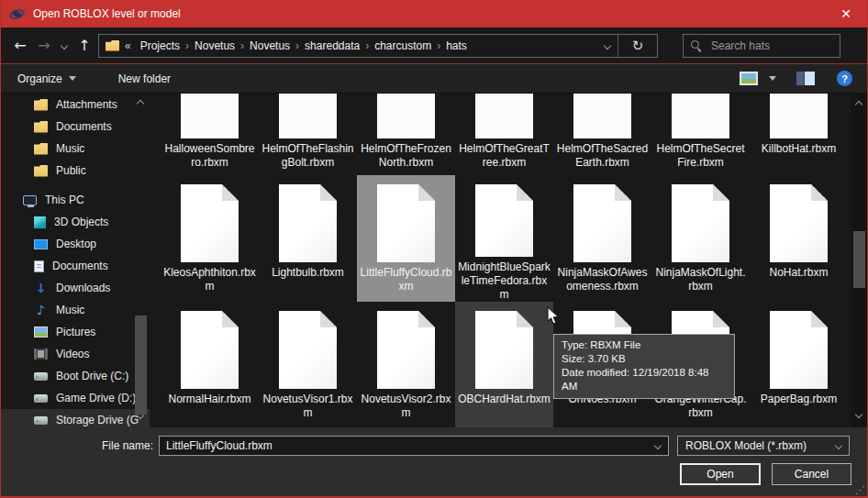 The height and width of the screenshot is (498, 868). What do you see at coordinates (75, 376) in the screenshot?
I see `sidebar-item-boot-drive: Boot Drive (C:)` at bounding box center [75, 376].